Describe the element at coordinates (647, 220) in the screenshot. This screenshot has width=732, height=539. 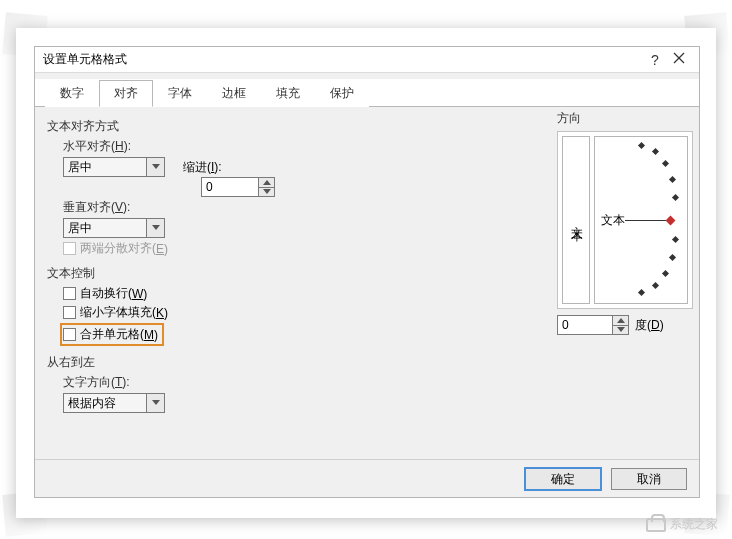
I see `dial-needle` at that location.